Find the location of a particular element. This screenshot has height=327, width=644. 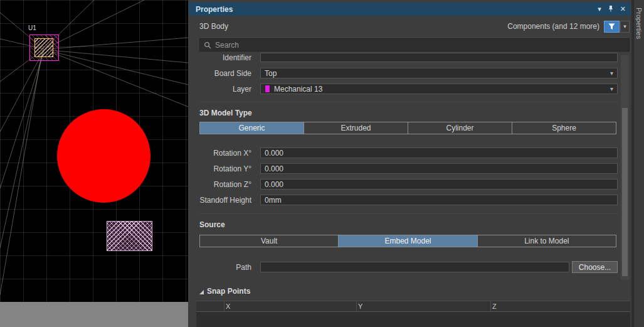

snap-points-header: Snap Points is located at coordinates (224, 291).